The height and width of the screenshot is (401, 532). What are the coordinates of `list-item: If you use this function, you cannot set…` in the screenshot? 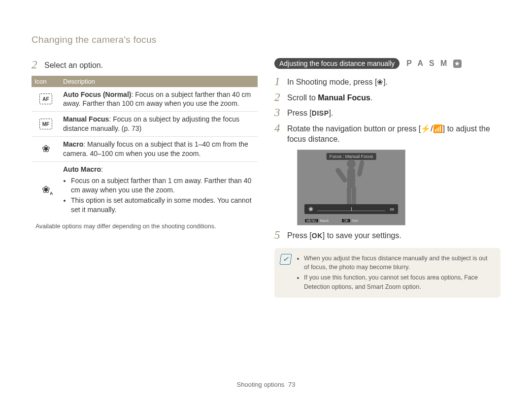 It's located at (399, 282).